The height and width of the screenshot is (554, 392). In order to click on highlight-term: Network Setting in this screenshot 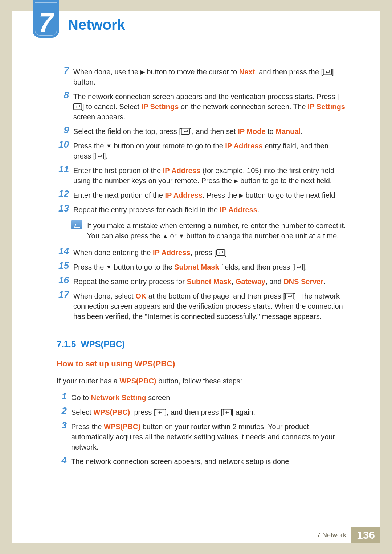, I will do `click(118, 398)`.